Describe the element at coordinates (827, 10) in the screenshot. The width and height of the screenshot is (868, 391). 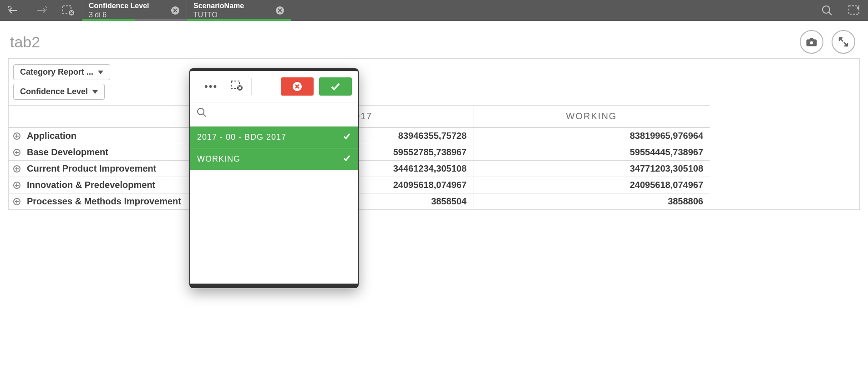
I see `global-search-button` at that location.